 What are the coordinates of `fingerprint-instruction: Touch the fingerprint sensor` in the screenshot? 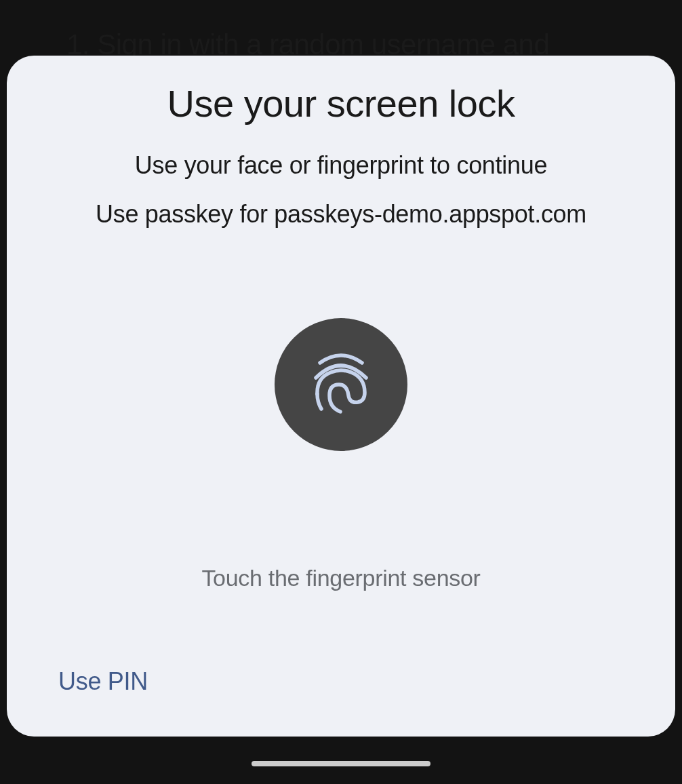 It's located at (340, 578).